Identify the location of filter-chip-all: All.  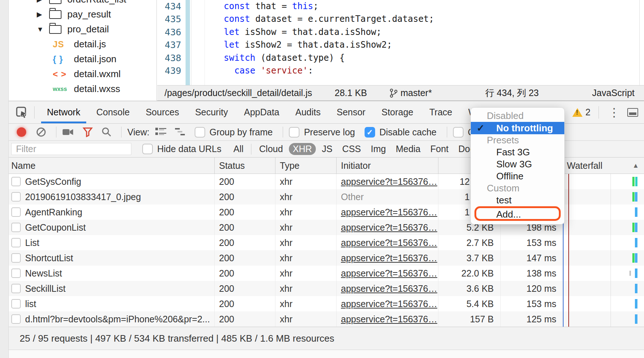
(238, 149).